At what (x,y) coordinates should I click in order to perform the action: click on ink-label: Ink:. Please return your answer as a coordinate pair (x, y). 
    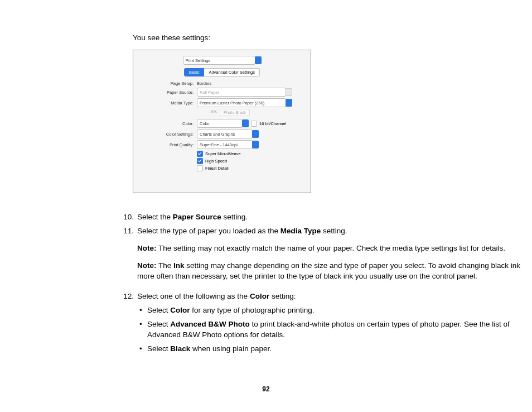
    Looking at the image, I should click on (214, 113).